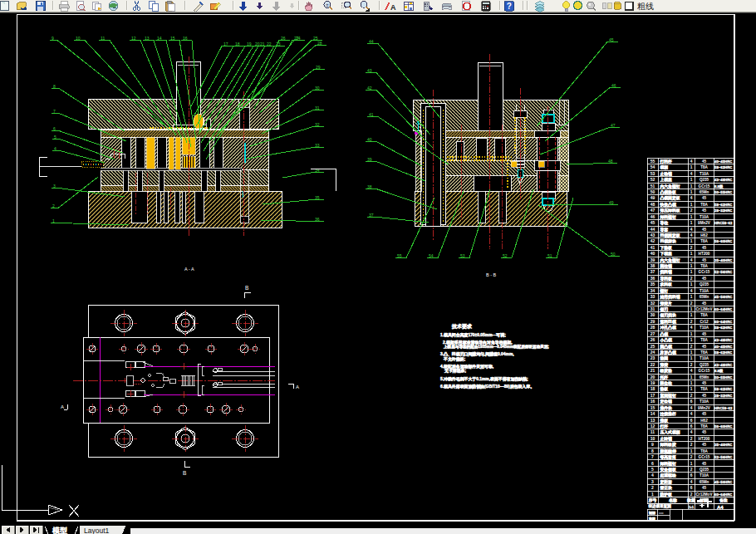  I want to click on svg-text: 20, so click(653, 377).